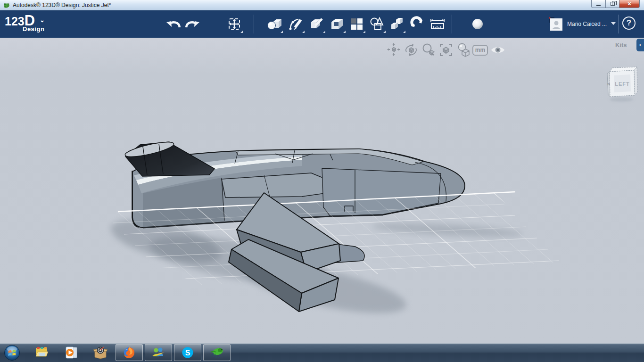  Describe the element at coordinates (158, 353) in the screenshot. I see `taskbar-button-messenger` at that location.